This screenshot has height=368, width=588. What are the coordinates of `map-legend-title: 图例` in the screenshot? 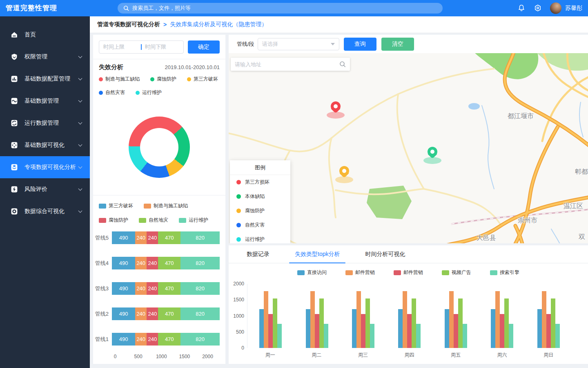 It's located at (260, 168).